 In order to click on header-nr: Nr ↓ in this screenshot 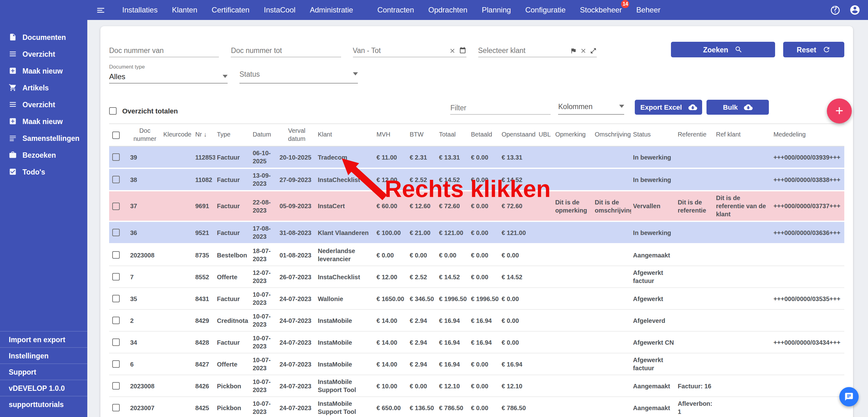, I will do `click(204, 135)`.